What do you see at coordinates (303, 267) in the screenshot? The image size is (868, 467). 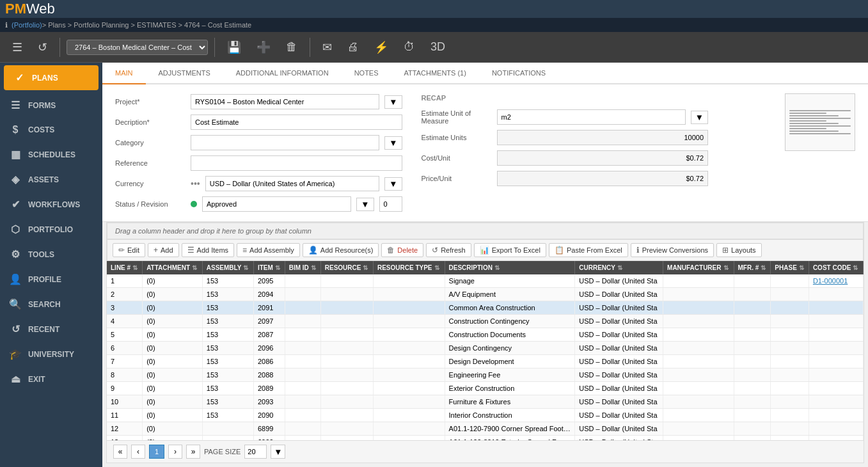 I see `col-header-bim-id: BIM ID⇅` at bounding box center [303, 267].